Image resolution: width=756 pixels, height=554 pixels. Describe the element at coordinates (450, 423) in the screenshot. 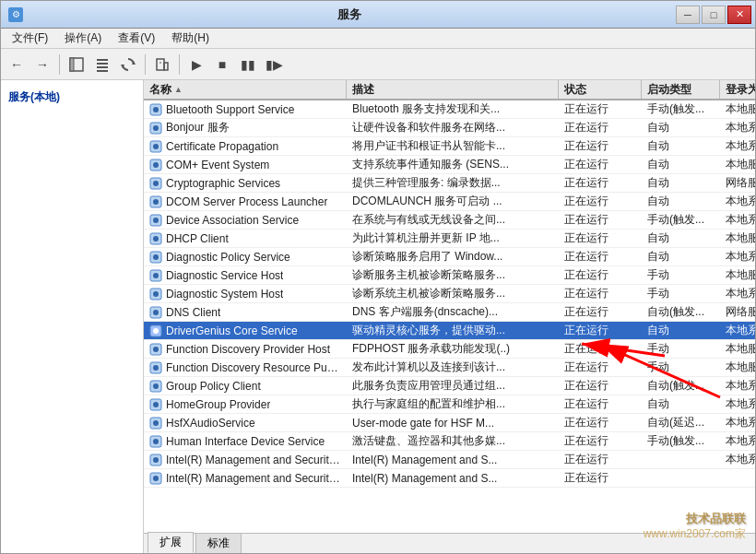

I see `table-row: HsfXAudioServiceUser-mode gate for HSF M…` at that location.